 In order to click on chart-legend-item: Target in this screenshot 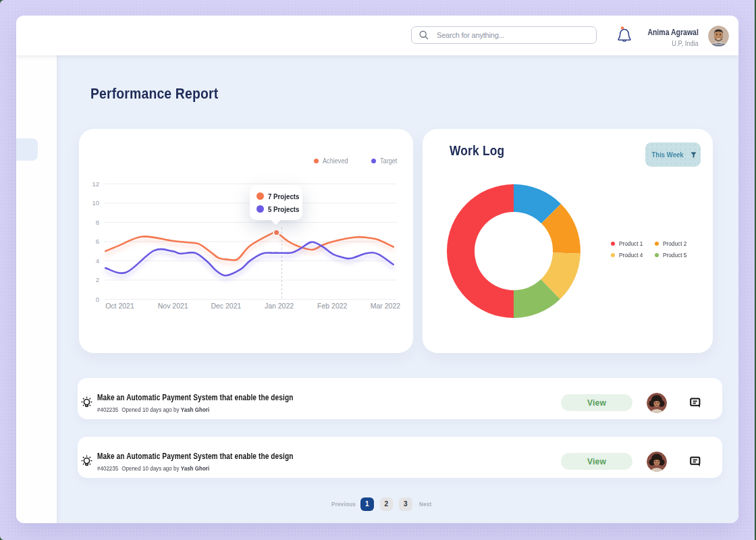, I will do `click(385, 161)`.